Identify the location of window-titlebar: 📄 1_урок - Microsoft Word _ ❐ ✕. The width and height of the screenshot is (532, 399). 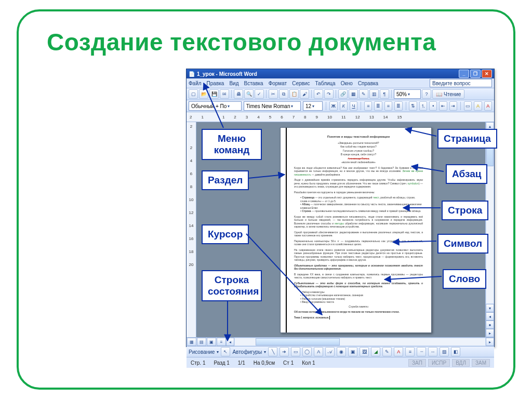
(340, 74).